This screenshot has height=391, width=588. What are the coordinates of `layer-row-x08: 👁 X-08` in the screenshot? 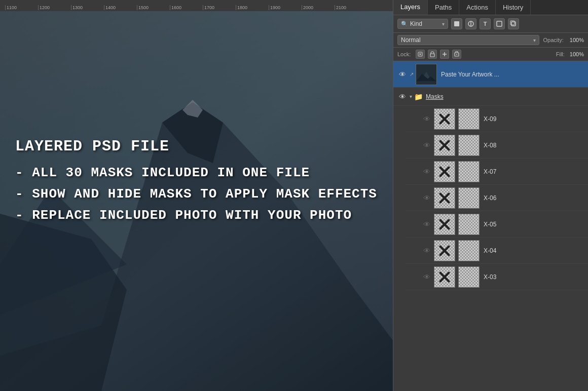 It's located at (497, 145).